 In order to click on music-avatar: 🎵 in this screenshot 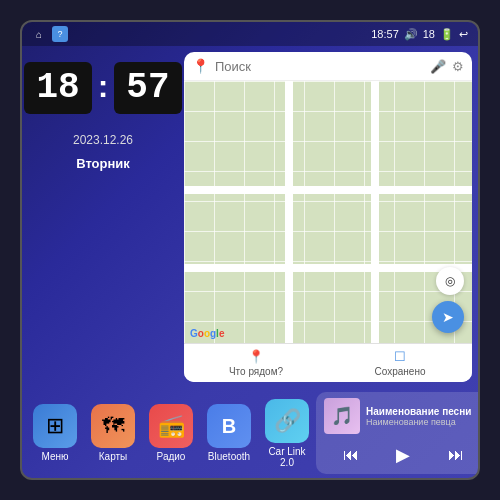, I will do `click(342, 416)`.